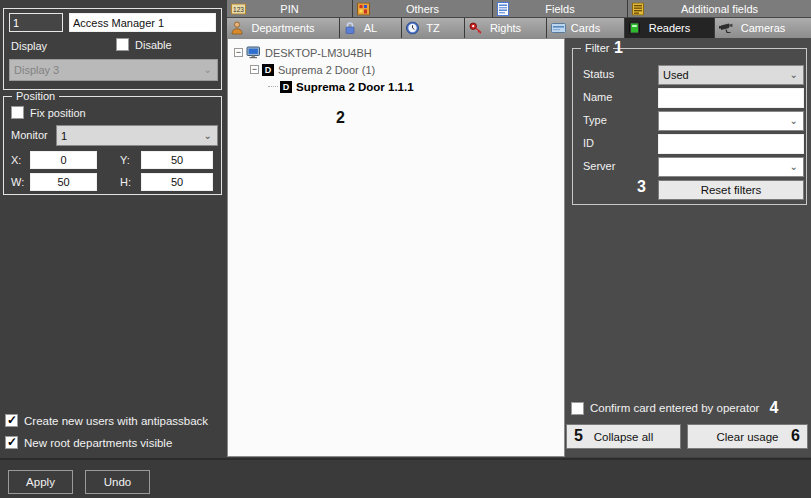 The height and width of the screenshot is (498, 811). What do you see at coordinates (238, 8) in the screenshot?
I see `pin-123-icon: 123` at bounding box center [238, 8].